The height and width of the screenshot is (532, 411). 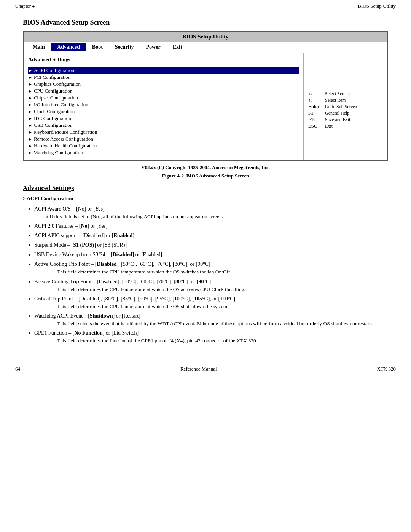 I want to click on watchdog-acpi-note: This field selects the even that is init…, so click(x=223, y=324).